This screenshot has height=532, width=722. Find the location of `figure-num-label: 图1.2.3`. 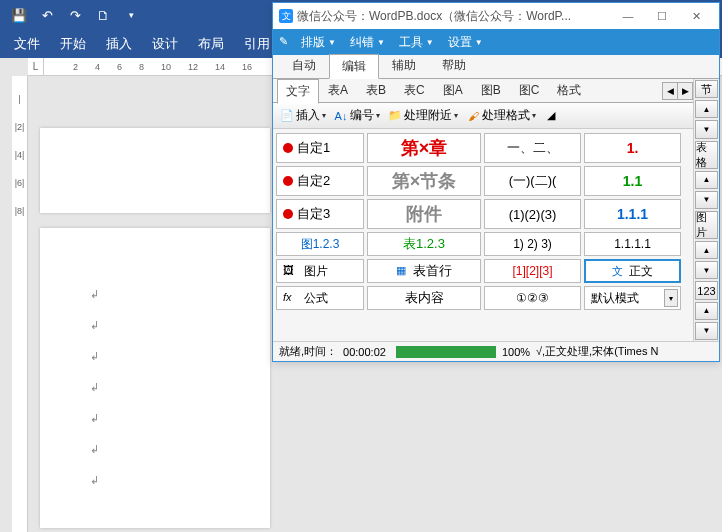

figure-num-label: 图1.2.3 is located at coordinates (320, 244).